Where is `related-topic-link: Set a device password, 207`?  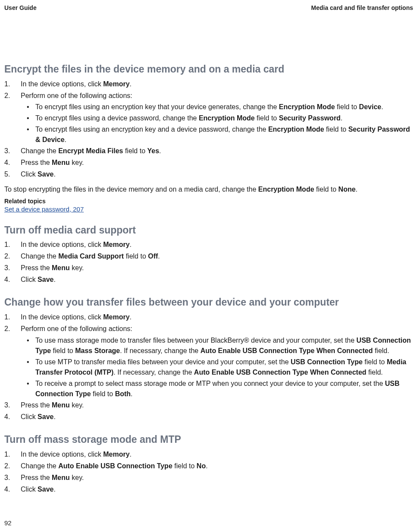
related-topic-link: Set a device password, 207 is located at coordinates (209, 209).